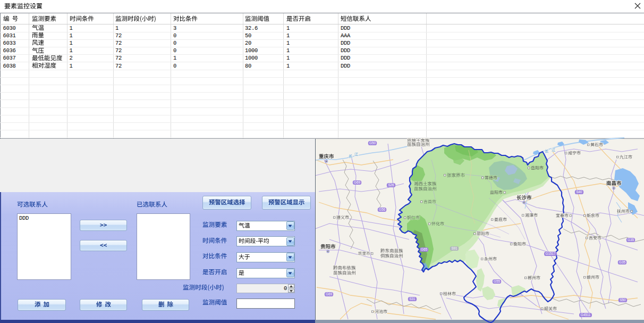  I want to click on svg-text: S50, so click(623, 300).